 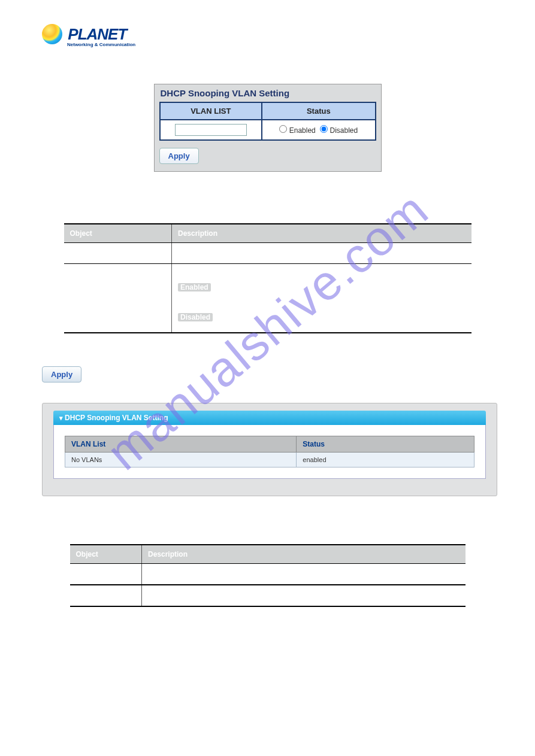 What do you see at coordinates (62, 375) in the screenshot?
I see `apply-button-example: Apply` at bounding box center [62, 375].